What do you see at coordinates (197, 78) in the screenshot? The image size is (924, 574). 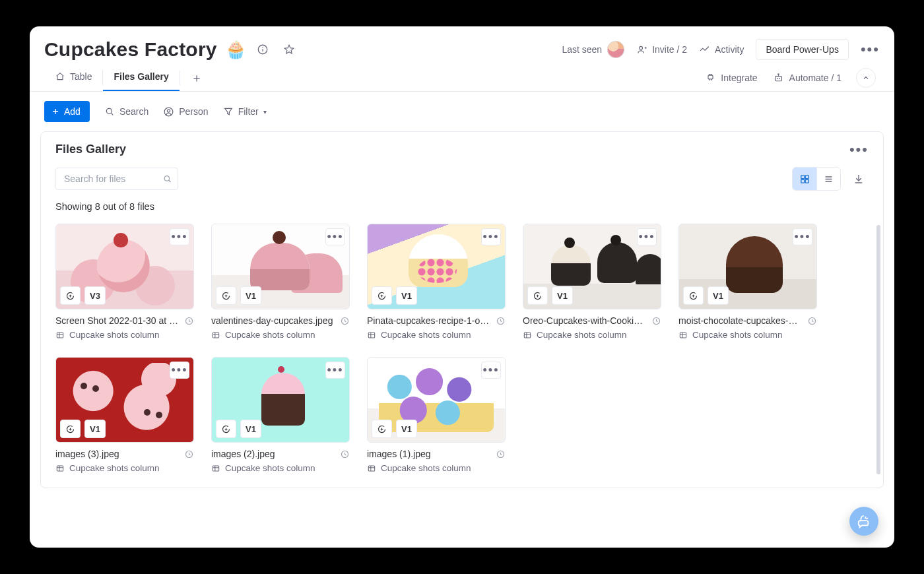 I see `add-view-button: ＋` at bounding box center [197, 78].